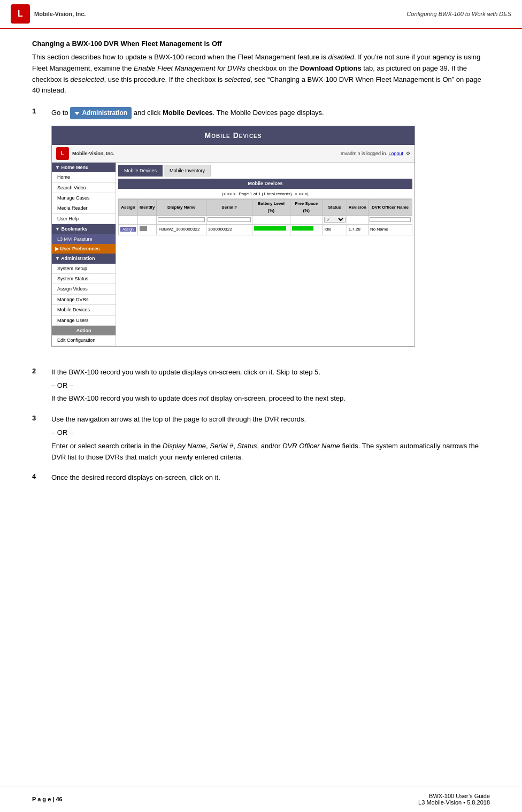  What do you see at coordinates (20, 14) in the screenshot?
I see `logo-icon: L` at bounding box center [20, 14].